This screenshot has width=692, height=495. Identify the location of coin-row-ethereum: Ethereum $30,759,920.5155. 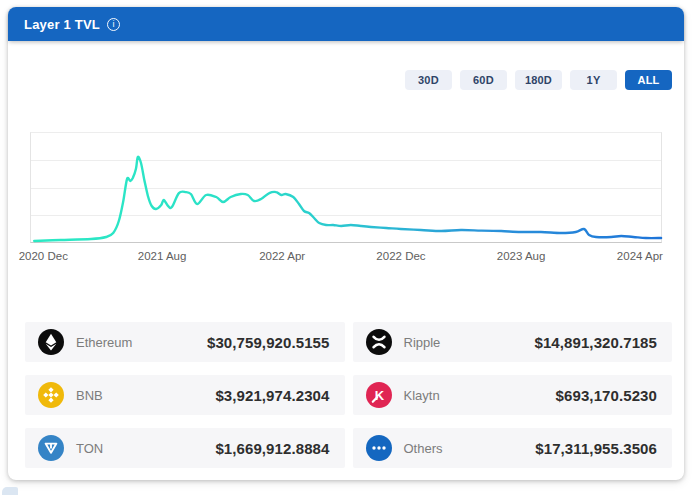
(185, 342).